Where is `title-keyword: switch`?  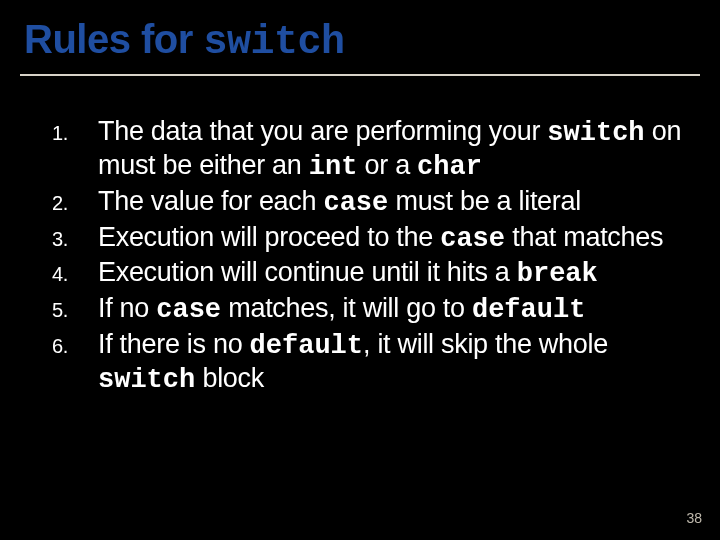
title-keyword: switch is located at coordinates (274, 42).